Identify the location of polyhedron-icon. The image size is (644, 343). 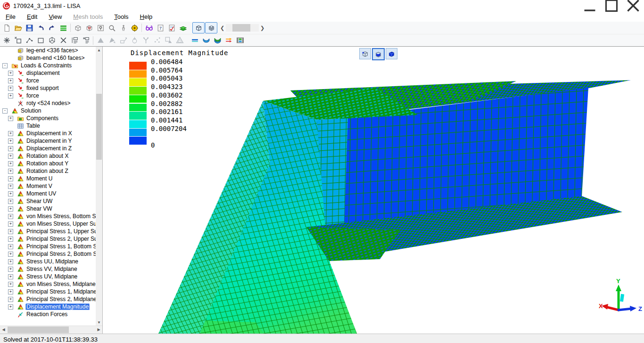
(52, 41).